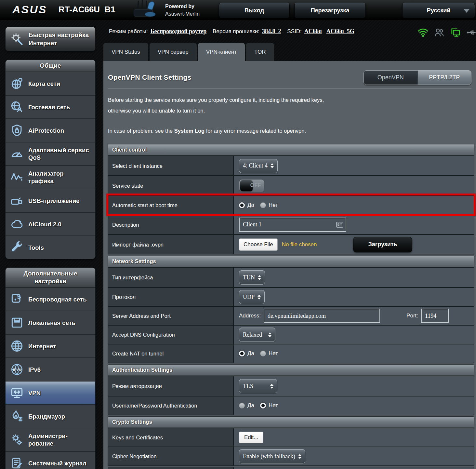 The height and width of the screenshot is (469, 476). What do you see at coordinates (50, 322) in the screenshot?
I see `sidebar-item-lan: Локальная сеть` at bounding box center [50, 322].